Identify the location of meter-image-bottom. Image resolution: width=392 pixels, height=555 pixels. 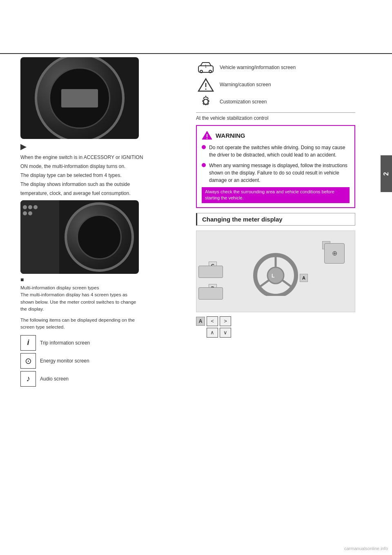
(80, 237).